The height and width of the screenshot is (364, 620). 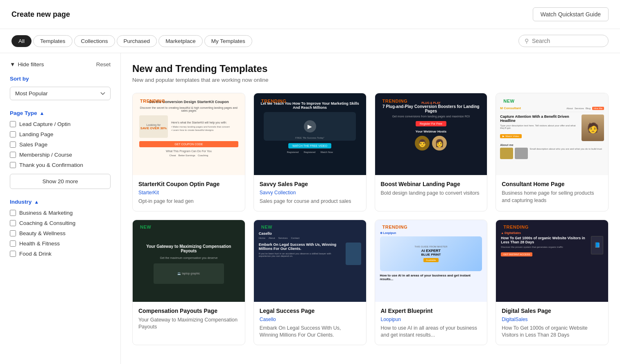 What do you see at coordinates (552, 323) in the screenshot?
I see `card-body: Digital Sales Page DigitalSales How To G…` at bounding box center [552, 323].